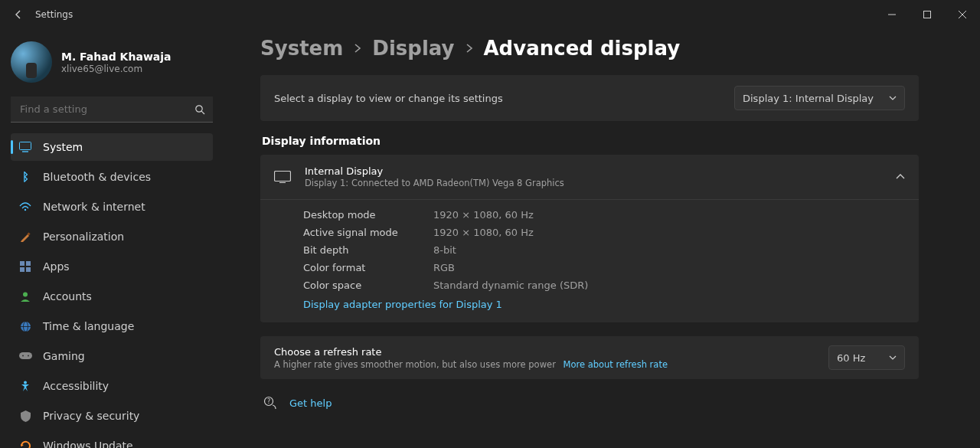 Image resolution: width=980 pixels, height=448 pixels. Describe the element at coordinates (57, 267) in the screenshot. I see `nav-label: Apps` at that location.